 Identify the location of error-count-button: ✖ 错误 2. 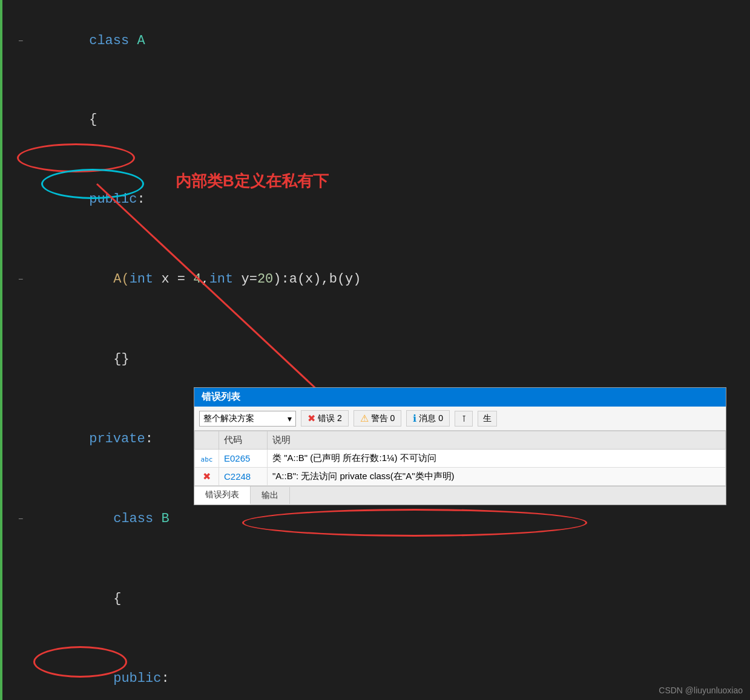
(324, 419).